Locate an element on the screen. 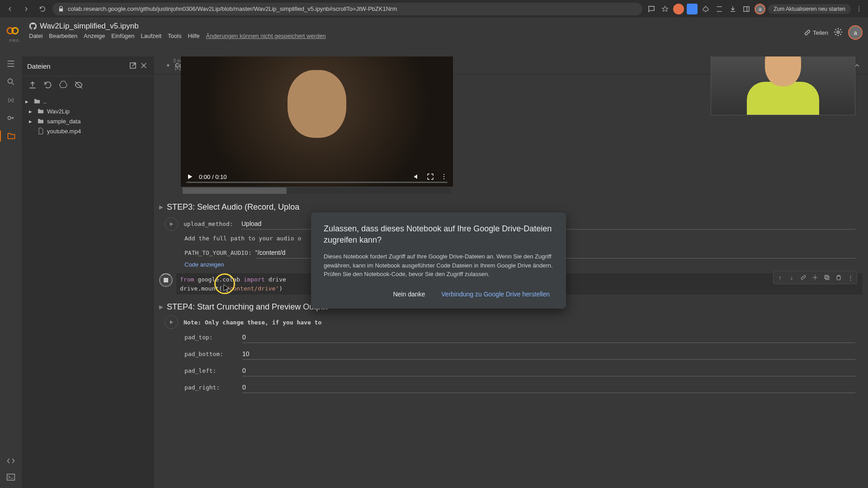 This screenshot has width=868, height=488. menu-anzeige: Anzeige is located at coordinates (94, 36).